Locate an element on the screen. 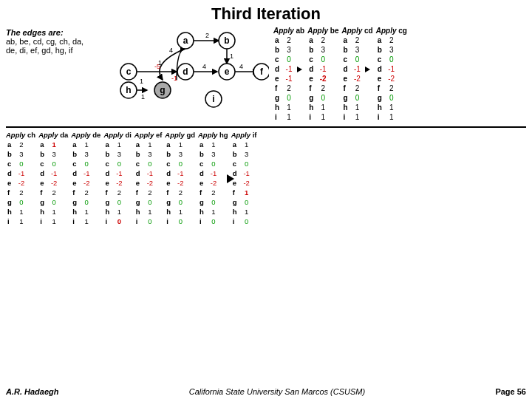 The width and height of the screenshot is (532, 399). section-divider is located at coordinates (266, 127).